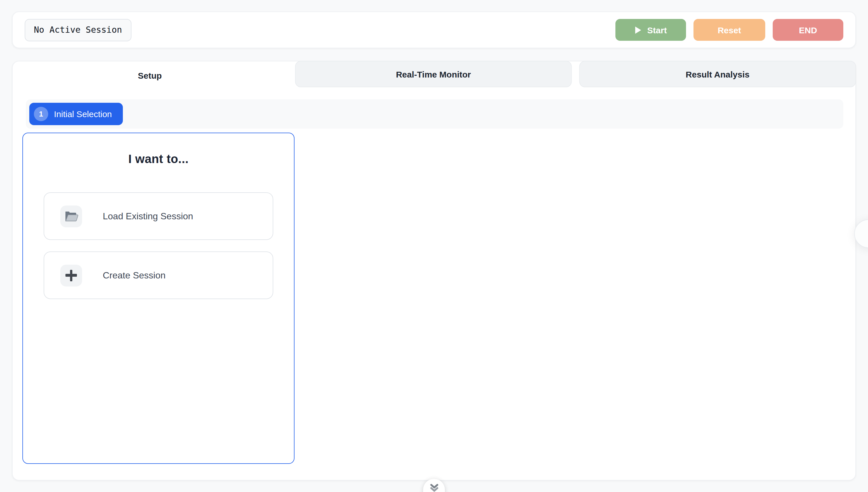  I want to click on step-initial-selection: 1 Initial Selection, so click(76, 114).